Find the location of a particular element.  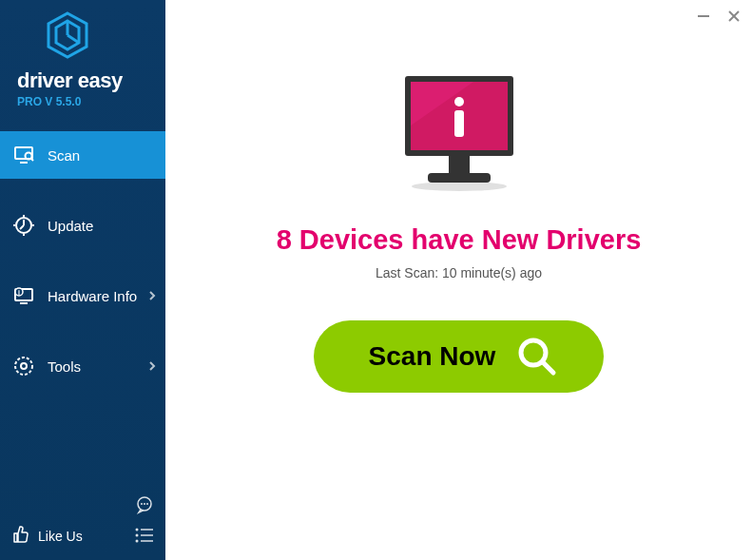

tools-icon is located at coordinates (24, 366).